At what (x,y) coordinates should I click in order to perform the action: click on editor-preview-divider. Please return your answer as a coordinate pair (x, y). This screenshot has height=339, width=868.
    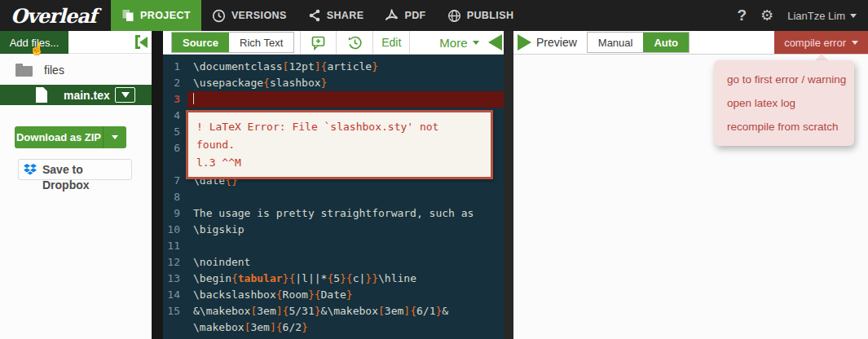
    Looking at the image, I should click on (509, 185).